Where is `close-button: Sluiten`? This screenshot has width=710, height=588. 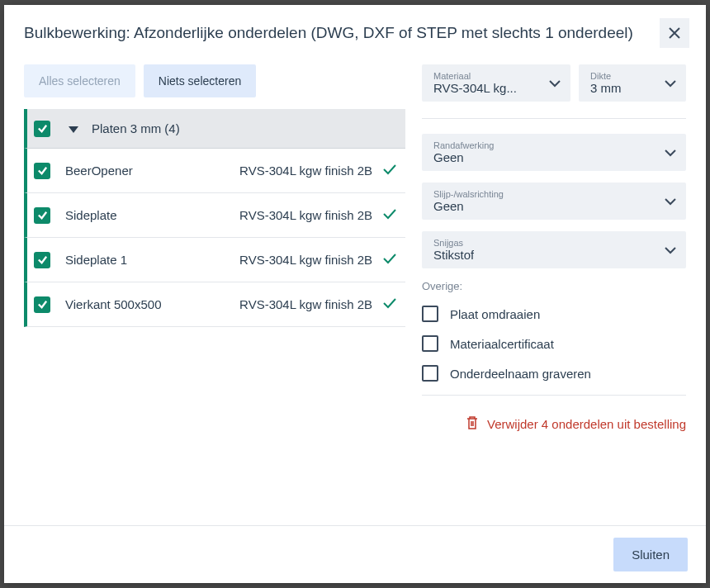
close-button: Sluiten is located at coordinates (651, 555).